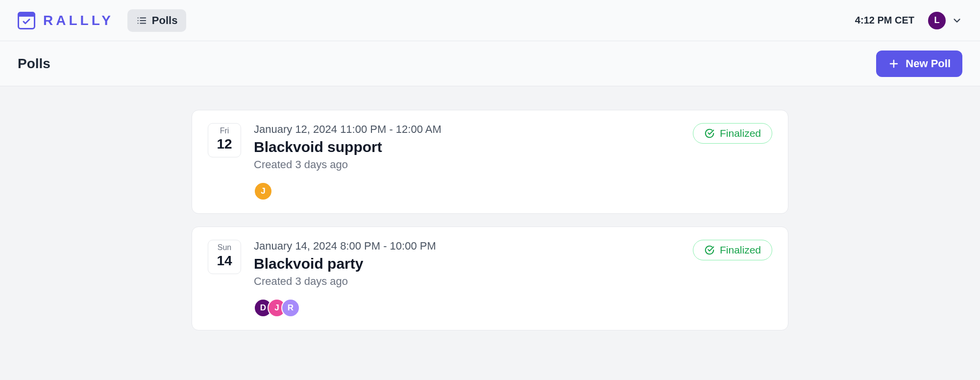 Image resolution: width=980 pixels, height=380 pixels. What do you see at coordinates (165, 21) in the screenshot?
I see `nav-item-label: Polls` at bounding box center [165, 21].